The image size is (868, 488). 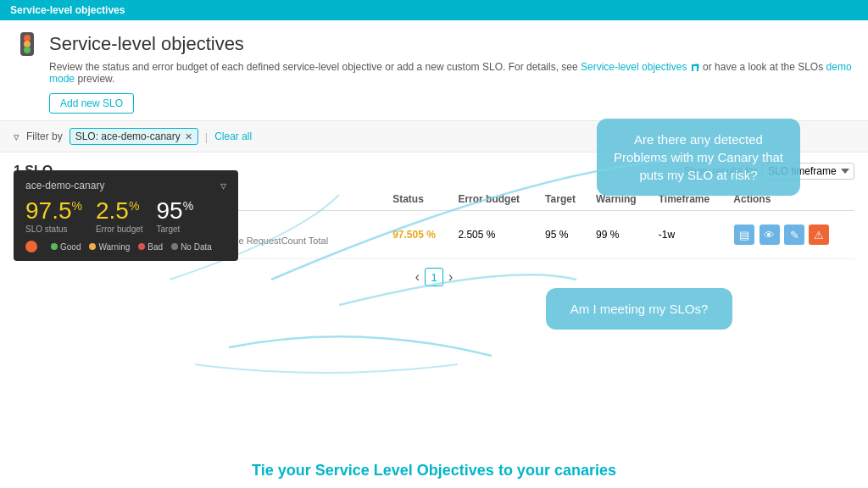 I want to click on status-red-dot, so click(x=31, y=247).